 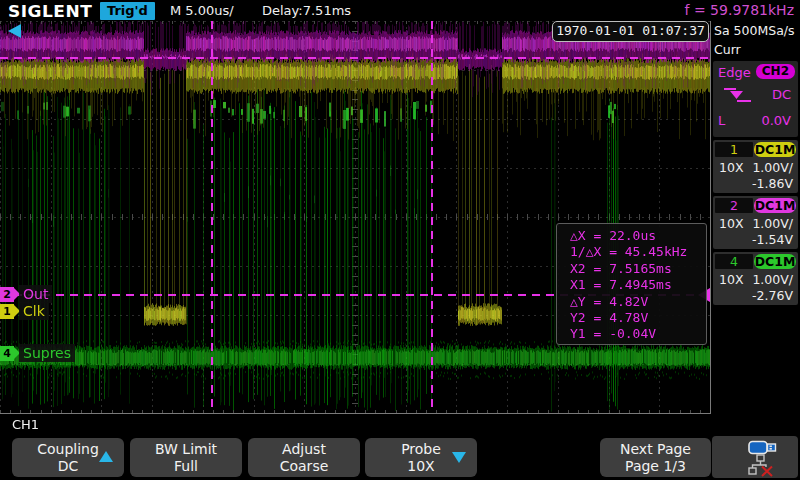 What do you see at coordinates (734, 206) in the screenshot?
I see `ch2-number: 2` at bounding box center [734, 206].